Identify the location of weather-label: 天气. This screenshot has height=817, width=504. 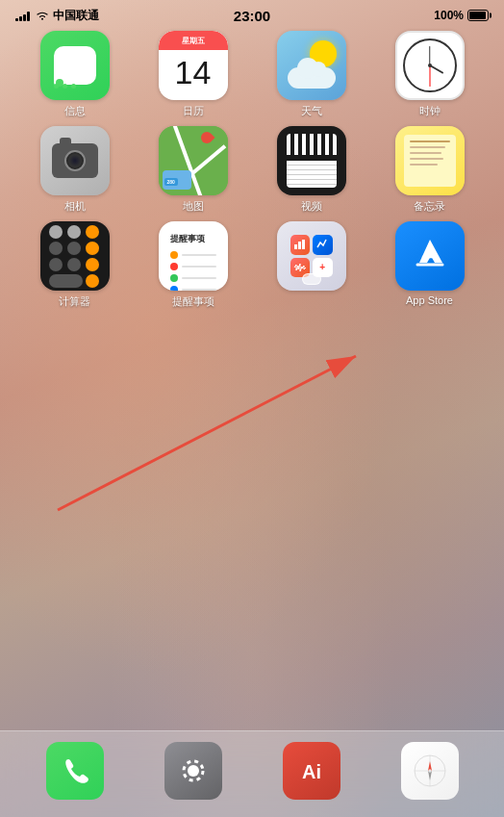
(312, 112).